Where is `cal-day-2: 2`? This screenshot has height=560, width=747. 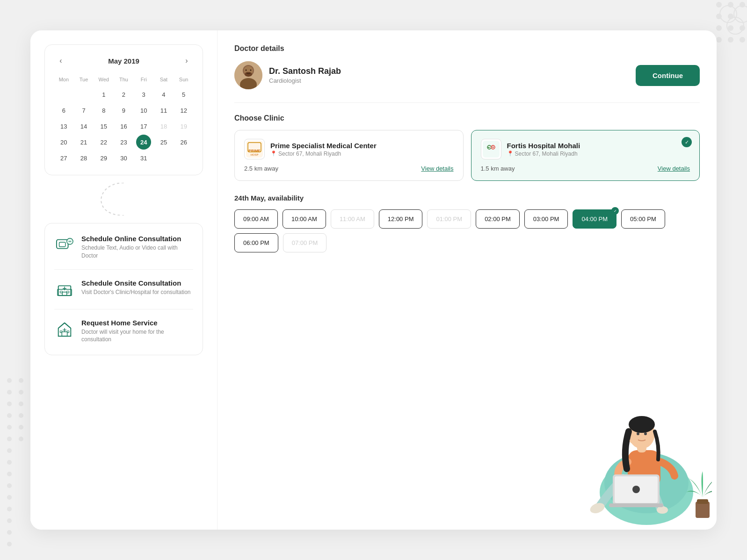
cal-day-2: 2 is located at coordinates (123, 94).